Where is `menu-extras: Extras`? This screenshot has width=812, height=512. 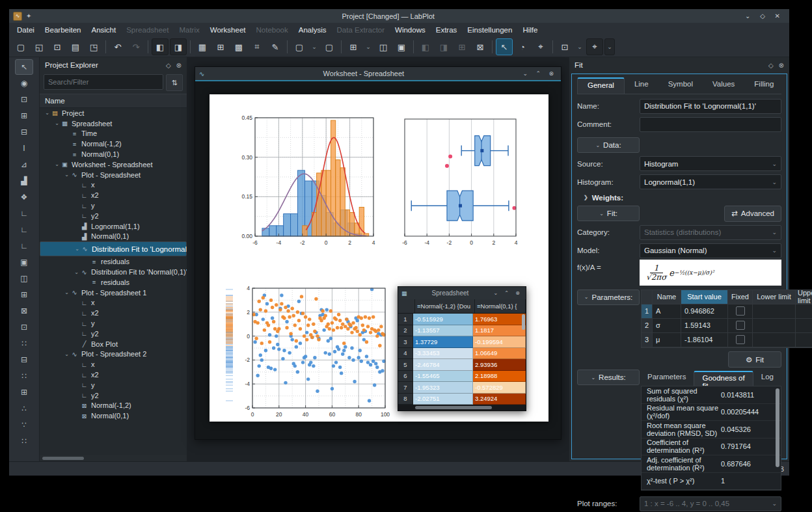 menu-extras: Extras is located at coordinates (446, 30).